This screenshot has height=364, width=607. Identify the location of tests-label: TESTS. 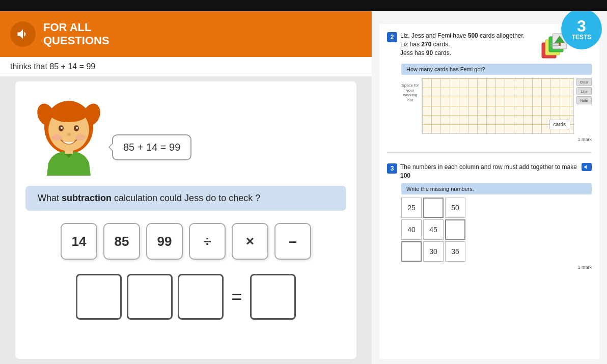
(582, 37).